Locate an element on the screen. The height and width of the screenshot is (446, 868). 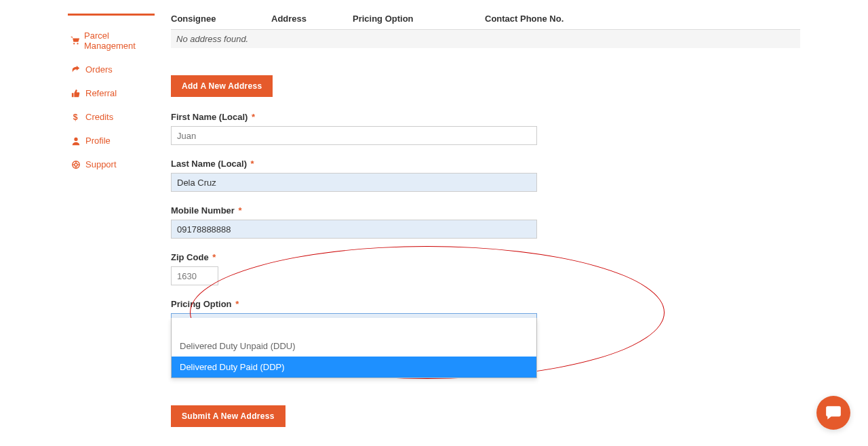
zip-group: Zip Code * is located at coordinates (486, 268).